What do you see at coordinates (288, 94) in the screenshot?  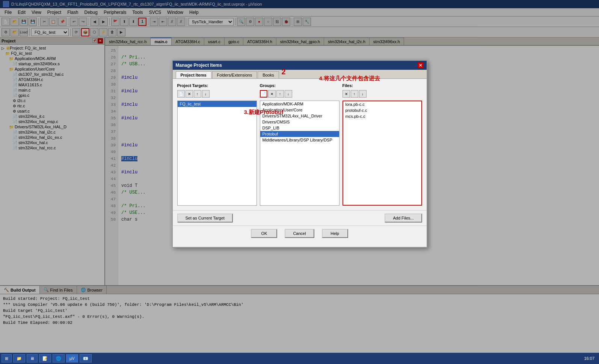 I see `move-down-group-btn: ↓` at bounding box center [288, 94].